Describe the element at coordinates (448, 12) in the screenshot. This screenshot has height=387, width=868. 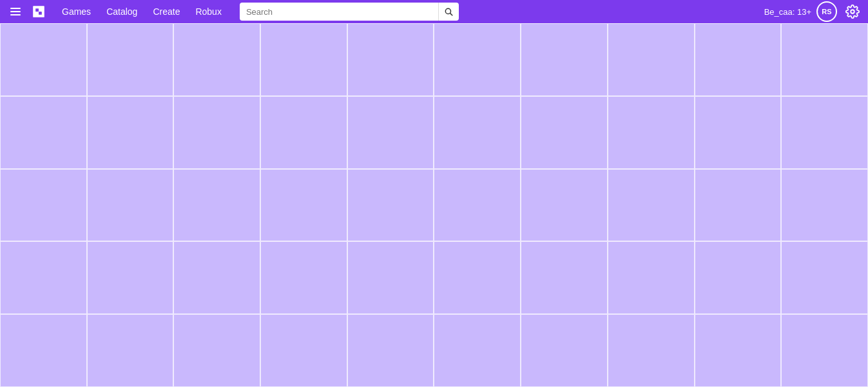
I see `search-button` at that location.